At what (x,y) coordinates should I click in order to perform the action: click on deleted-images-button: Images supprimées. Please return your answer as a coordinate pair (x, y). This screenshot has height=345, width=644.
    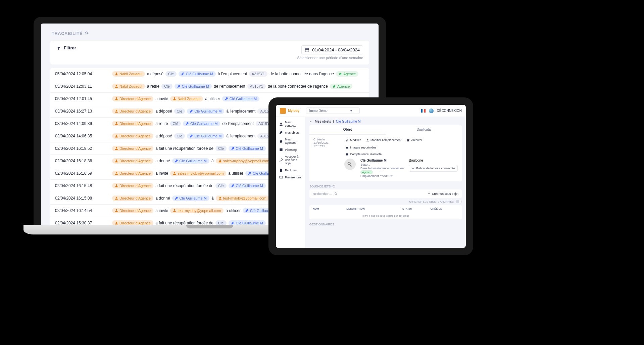
    Looking at the image, I should click on (361, 147).